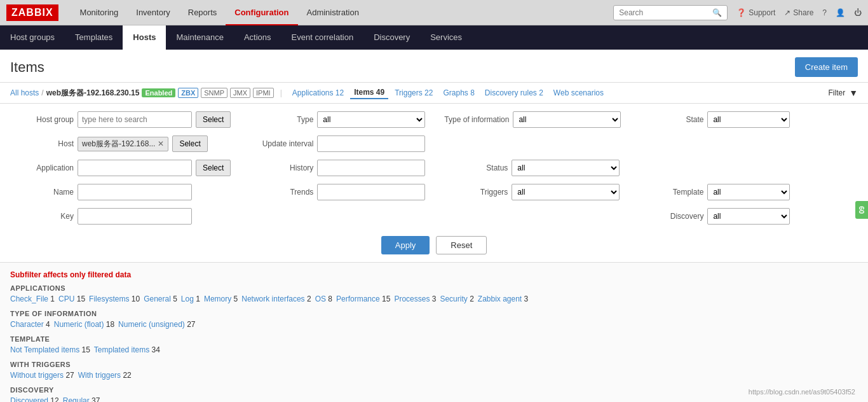 The width and height of the screenshot is (868, 402). I want to click on global-search: 🔍, so click(670, 13).